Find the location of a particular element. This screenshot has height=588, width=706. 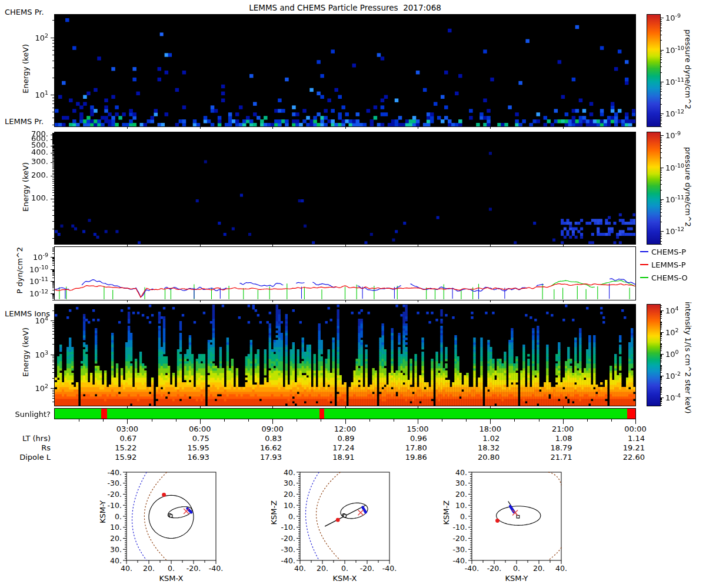

chems-p-line is located at coordinates (300, 283).